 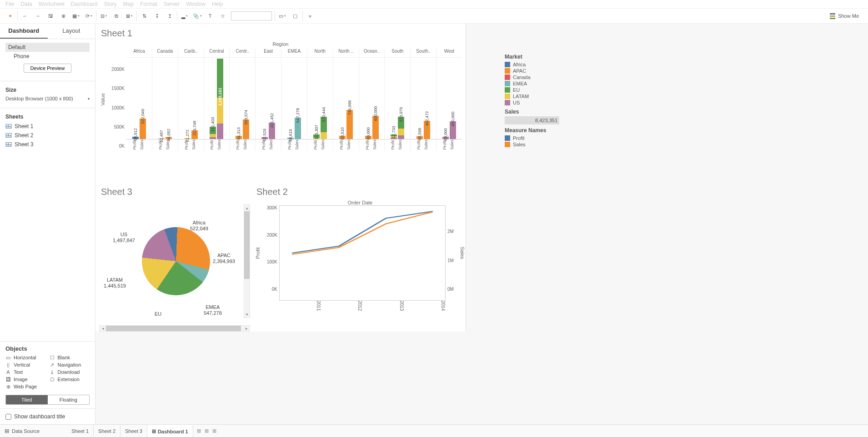 I want to click on new-story-icon: ⊞, so click(x=215, y=431).